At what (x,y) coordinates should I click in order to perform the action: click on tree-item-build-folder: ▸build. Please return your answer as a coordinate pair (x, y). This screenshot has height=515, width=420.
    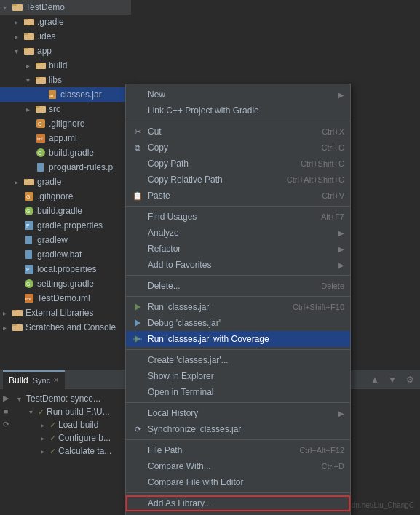
    Looking at the image, I should click on (66, 65).